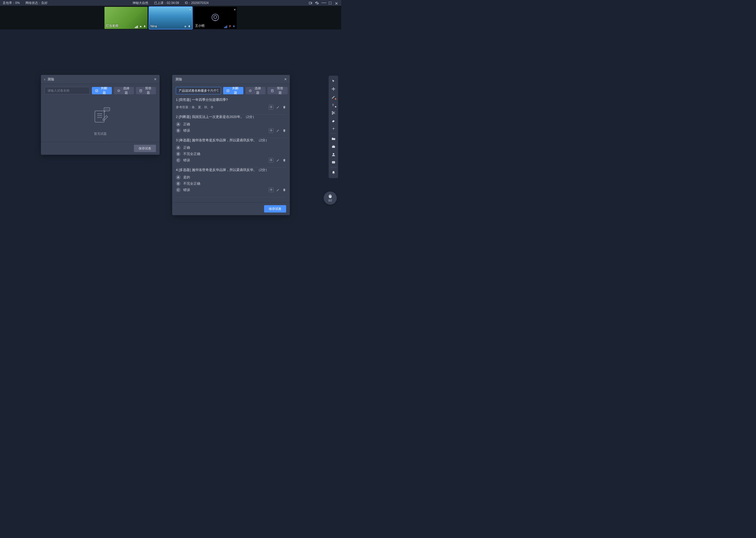  I want to click on question-list: 1 [简答题] 一年四季分别是哪四季?参考答案：春、夏、秋、冬 2 [判断题] …, so click(232, 150).